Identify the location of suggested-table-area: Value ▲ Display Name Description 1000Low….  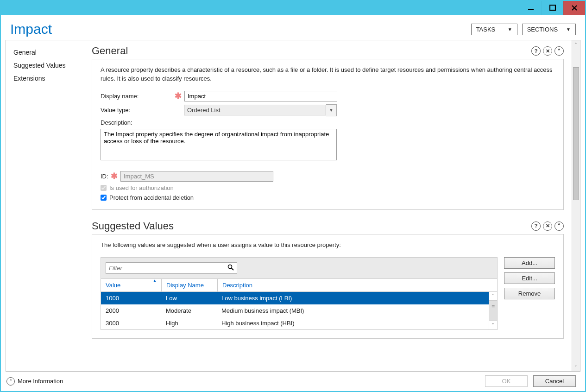
(299, 294).